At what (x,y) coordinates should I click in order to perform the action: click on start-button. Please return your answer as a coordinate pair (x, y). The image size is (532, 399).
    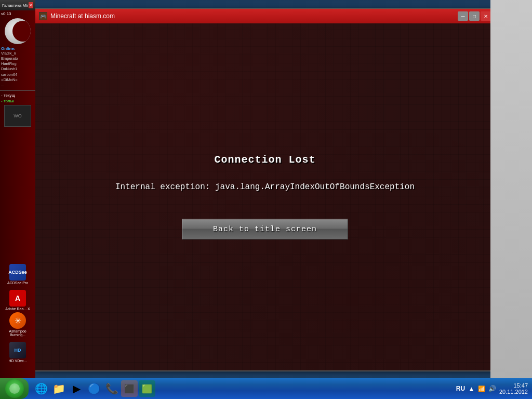
    Looking at the image, I should click on (15, 389).